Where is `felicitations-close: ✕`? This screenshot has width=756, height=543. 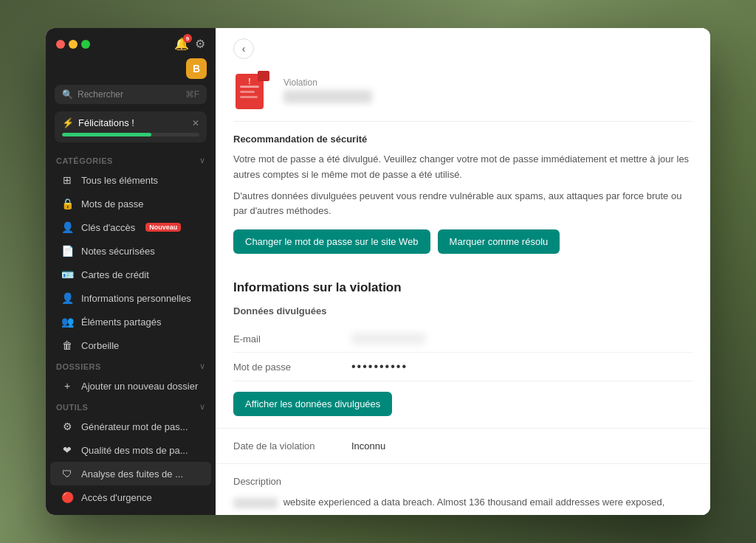 felicitations-close: ✕ is located at coordinates (196, 123).